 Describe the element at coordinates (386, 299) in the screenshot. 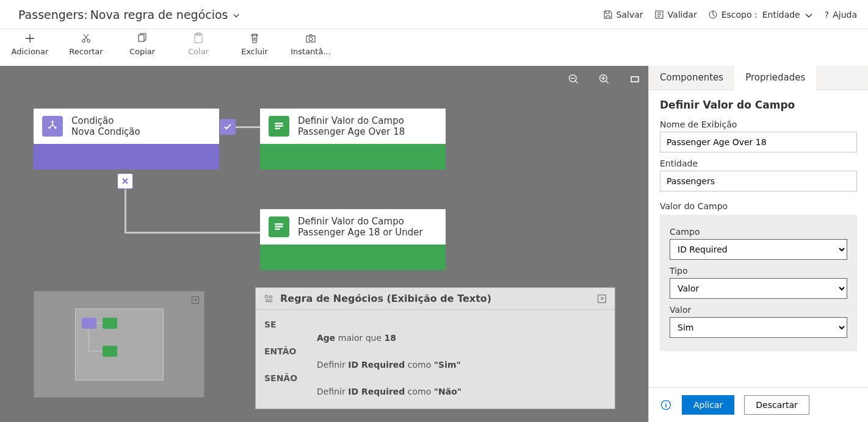

I see `text-view-title: Regra de Negócios (Exibição de Texto)` at that location.